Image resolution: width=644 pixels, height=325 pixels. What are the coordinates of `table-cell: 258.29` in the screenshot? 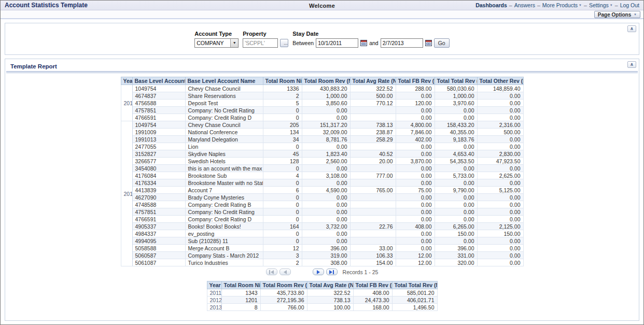 It's located at (373, 139).